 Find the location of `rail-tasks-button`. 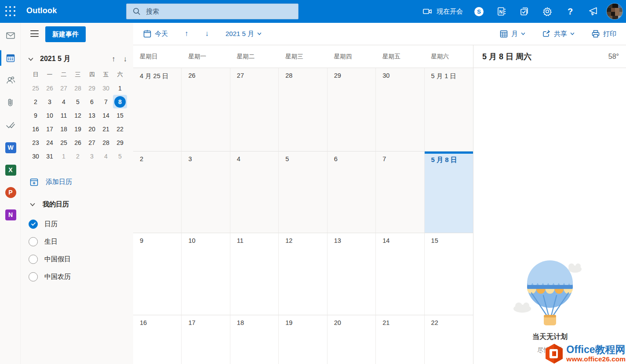

rail-tasks-button is located at coordinates (11, 125).